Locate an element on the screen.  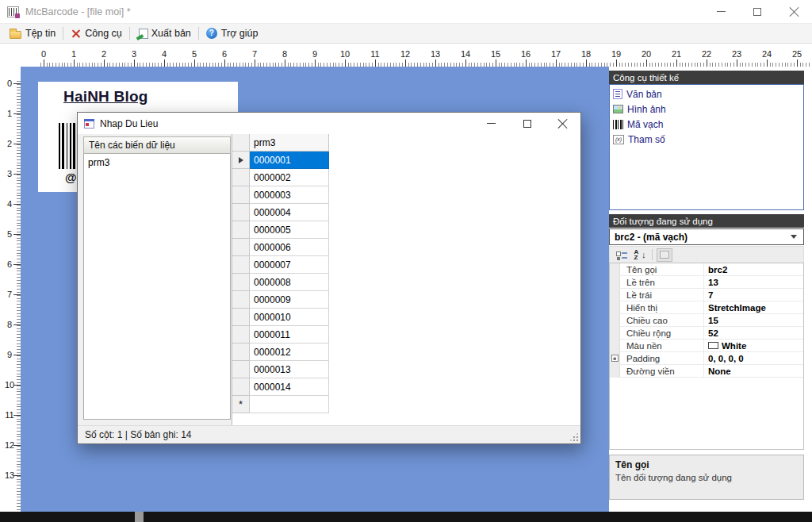
file-menu-button: Tệp tin is located at coordinates (33, 33).